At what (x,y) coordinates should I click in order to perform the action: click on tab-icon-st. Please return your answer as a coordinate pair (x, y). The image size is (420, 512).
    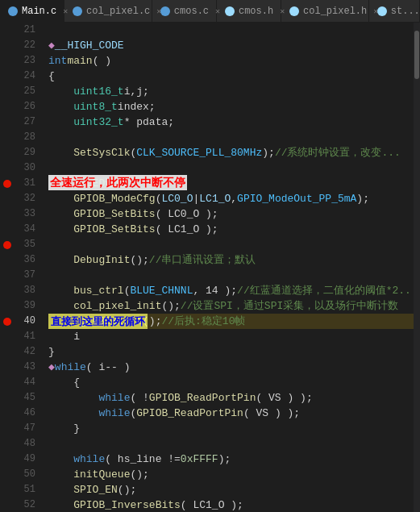
    Looking at the image, I should click on (382, 11).